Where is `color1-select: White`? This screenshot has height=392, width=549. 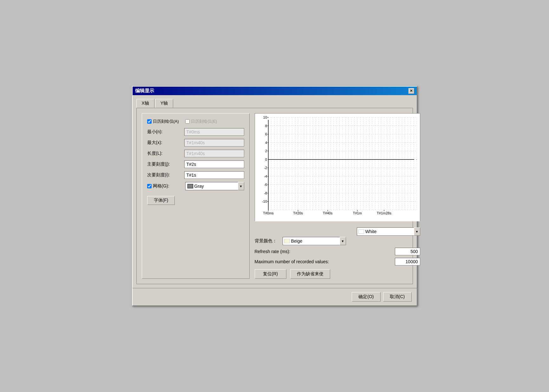 color1-select: White is located at coordinates (389, 232).